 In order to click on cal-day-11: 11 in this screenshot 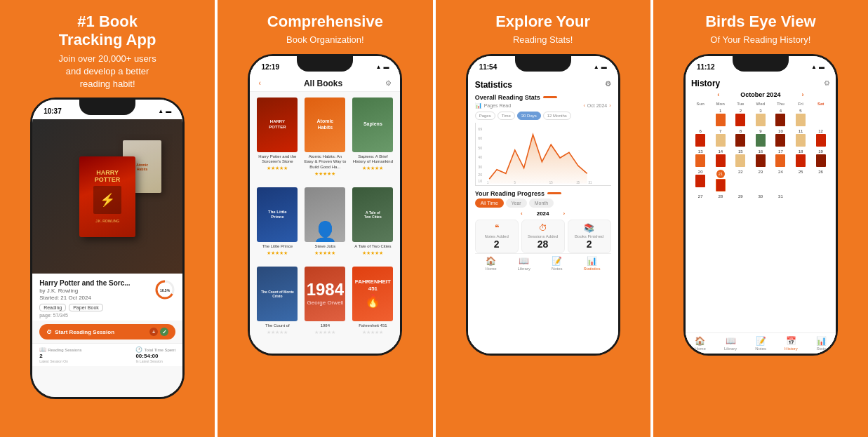, I will do `click(801, 137)`.